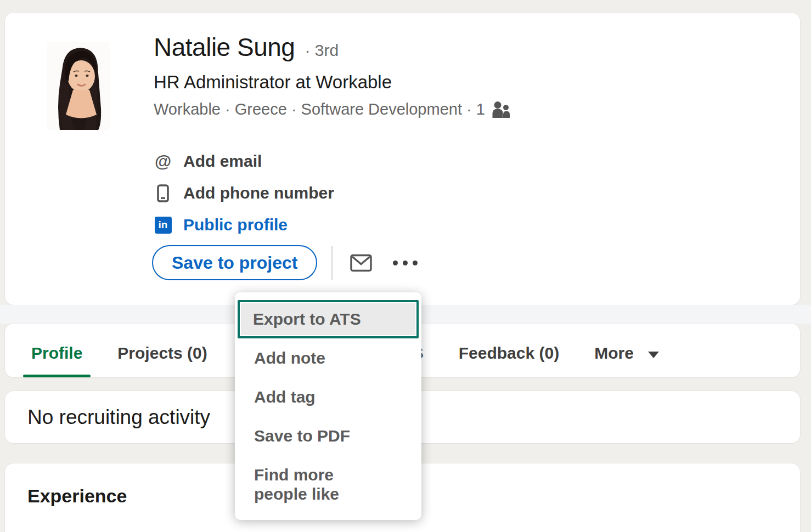  What do you see at coordinates (235, 225) in the screenshot?
I see `public-profile-label: Public profile` at bounding box center [235, 225].